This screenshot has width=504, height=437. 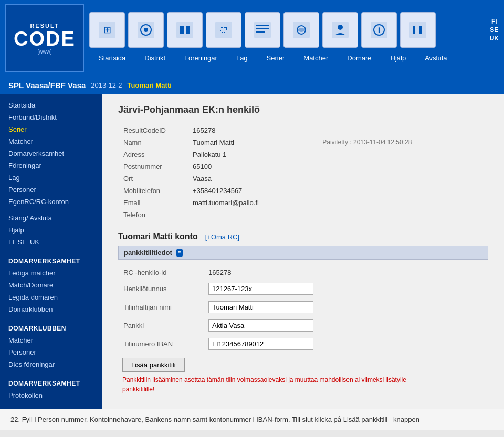 I want to click on sidebar-item-match-domare: Match/Domare, so click(x=51, y=285).